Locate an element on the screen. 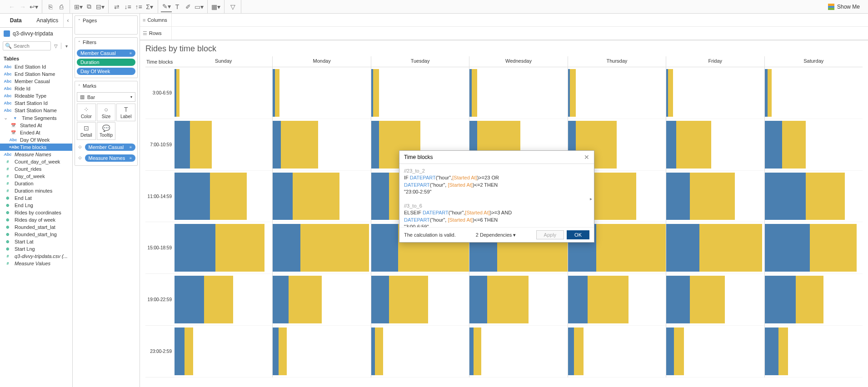  filter-fields-button: ▽ is located at coordinates (56, 46).